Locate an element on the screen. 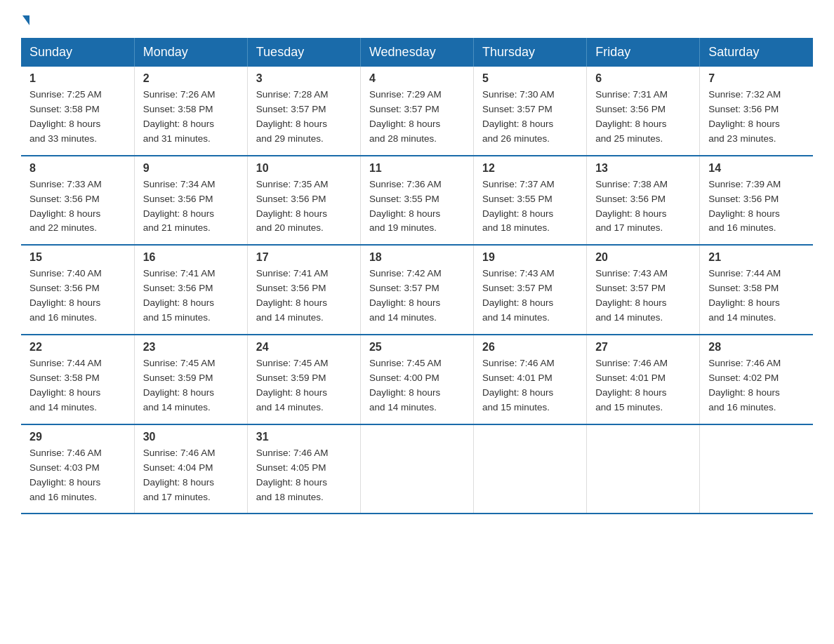 The height and width of the screenshot is (644, 834). calendar-cell: 16Sunrise: 7:41 AMSunset: 3:56 PMDayligh… is located at coordinates (191, 290).